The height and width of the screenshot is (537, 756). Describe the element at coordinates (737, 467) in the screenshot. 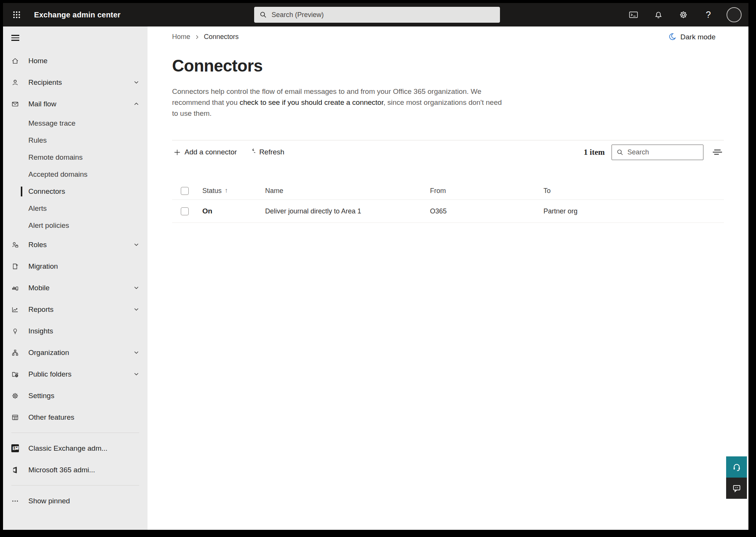

I see `support-headset-icon` at that location.